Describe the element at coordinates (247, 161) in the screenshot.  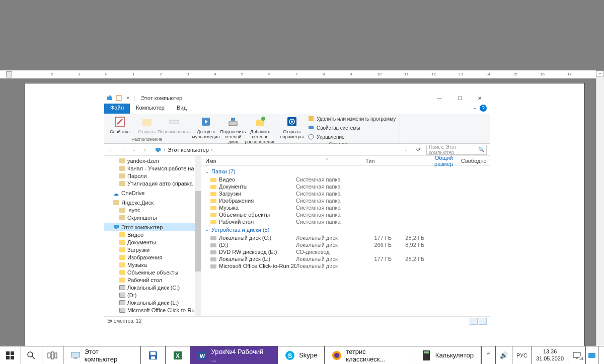
I see `col-name: Имя` at that location.